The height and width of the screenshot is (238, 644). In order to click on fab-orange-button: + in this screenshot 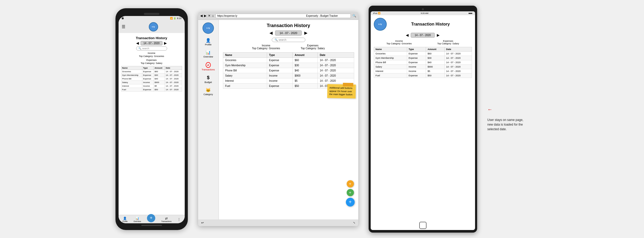, I will do `click(350, 184)`.